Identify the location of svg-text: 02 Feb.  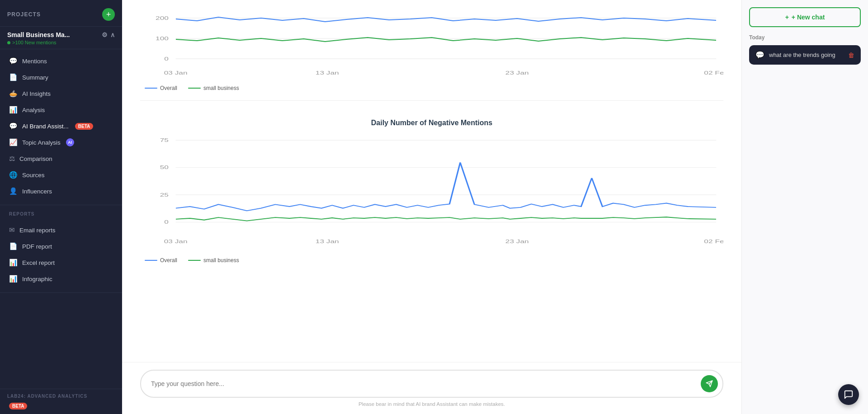
(713, 241).